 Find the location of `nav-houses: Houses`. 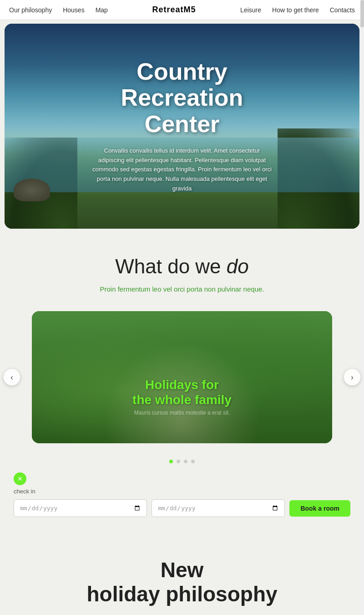

nav-houses: Houses is located at coordinates (74, 10).